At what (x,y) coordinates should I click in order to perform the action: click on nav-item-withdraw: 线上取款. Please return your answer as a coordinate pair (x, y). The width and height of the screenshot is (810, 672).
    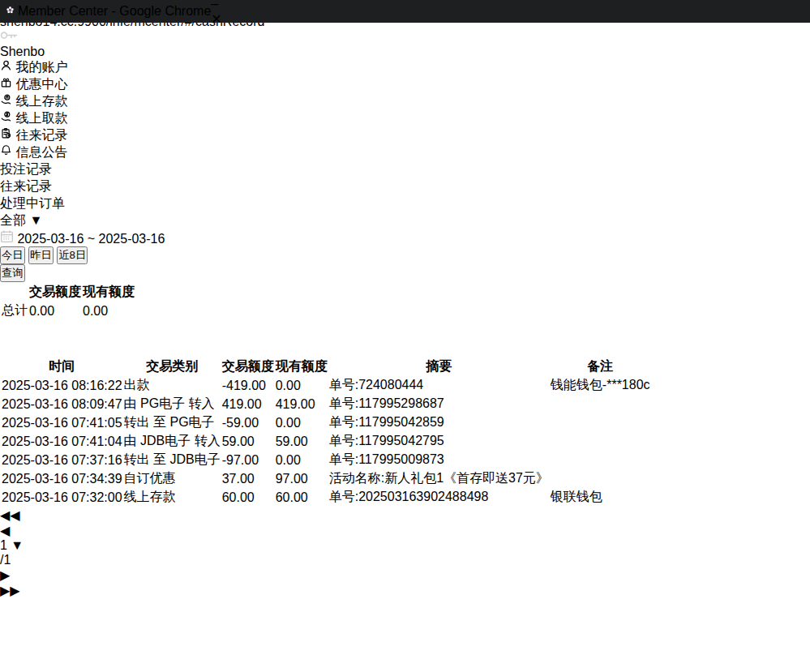
    Looking at the image, I should click on (405, 118).